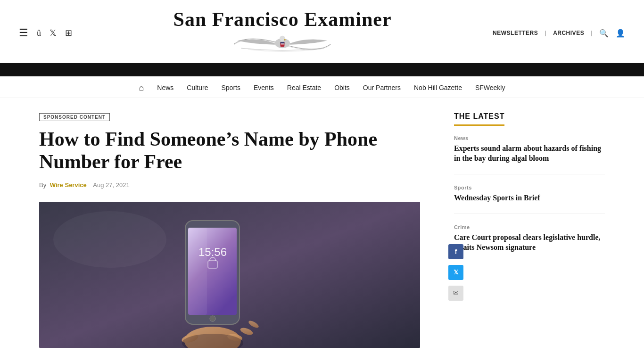  Describe the element at coordinates (456, 252) in the screenshot. I see `share-facebook-button: f` at that location.